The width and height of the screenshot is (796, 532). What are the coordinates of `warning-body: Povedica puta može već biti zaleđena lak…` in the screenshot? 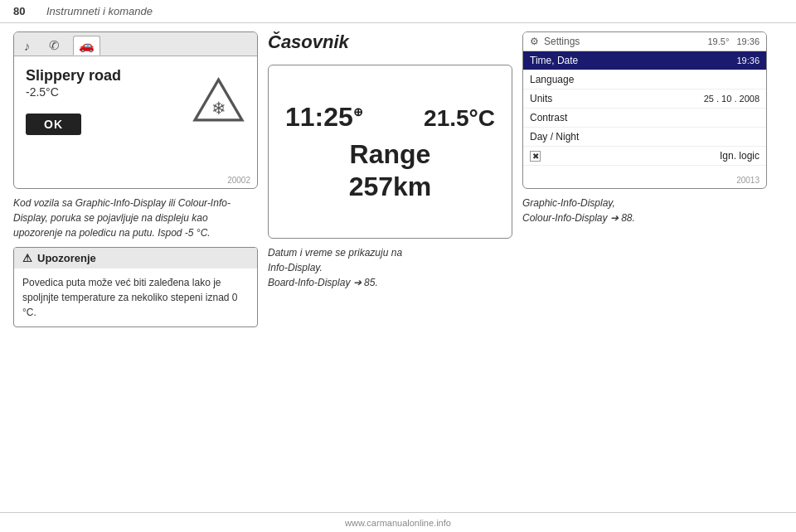 It's located at (136, 297).